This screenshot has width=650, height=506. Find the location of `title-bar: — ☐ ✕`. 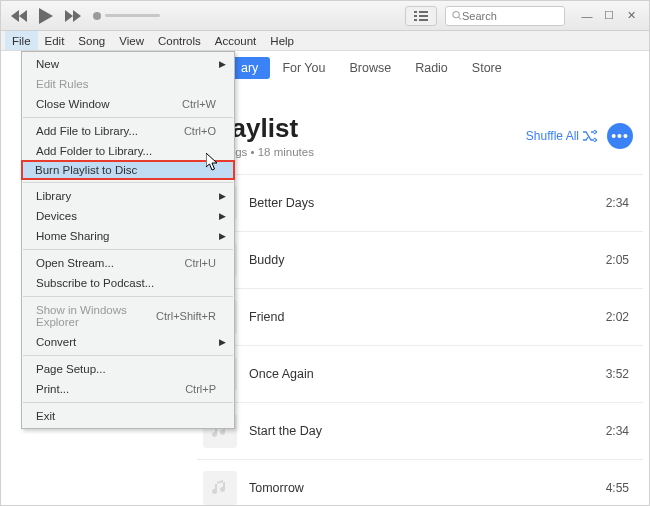

title-bar: — ☐ ✕ is located at coordinates (325, 16).